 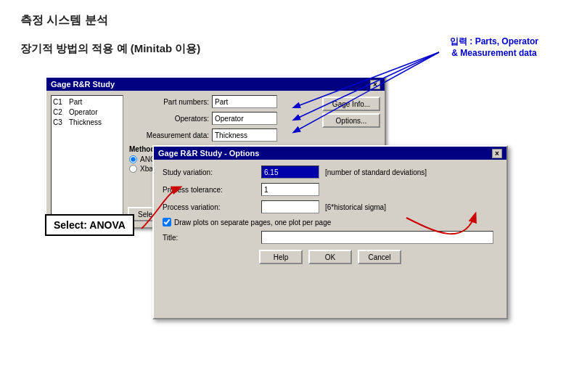 What do you see at coordinates (330, 222) in the screenshot?
I see `checkbox-row: Draw plots on separate pages, one plot p…` at bounding box center [330, 222].